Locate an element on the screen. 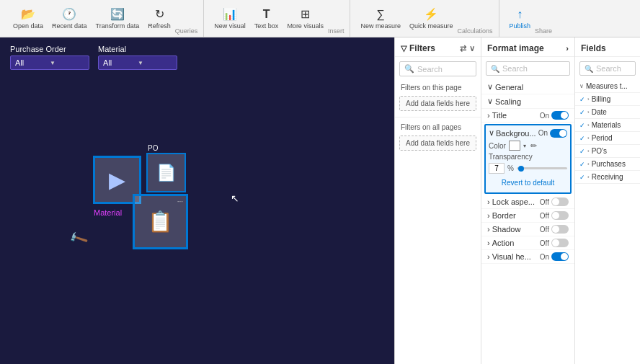  field-group-date-header: ✓ › Date is located at coordinates (608, 112).